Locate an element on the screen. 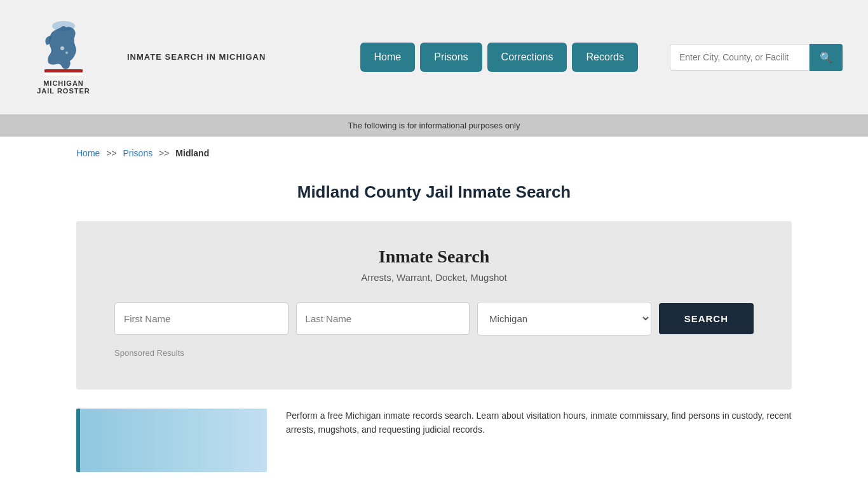 Image resolution: width=868 pixels, height=488 pixels. nav-home-button: Home is located at coordinates (388, 57).